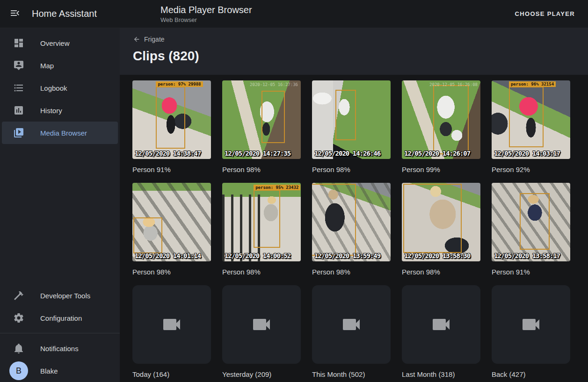  Describe the element at coordinates (60, 88) in the screenshot. I see `sidebar-item-logbook: Logbook` at that location.